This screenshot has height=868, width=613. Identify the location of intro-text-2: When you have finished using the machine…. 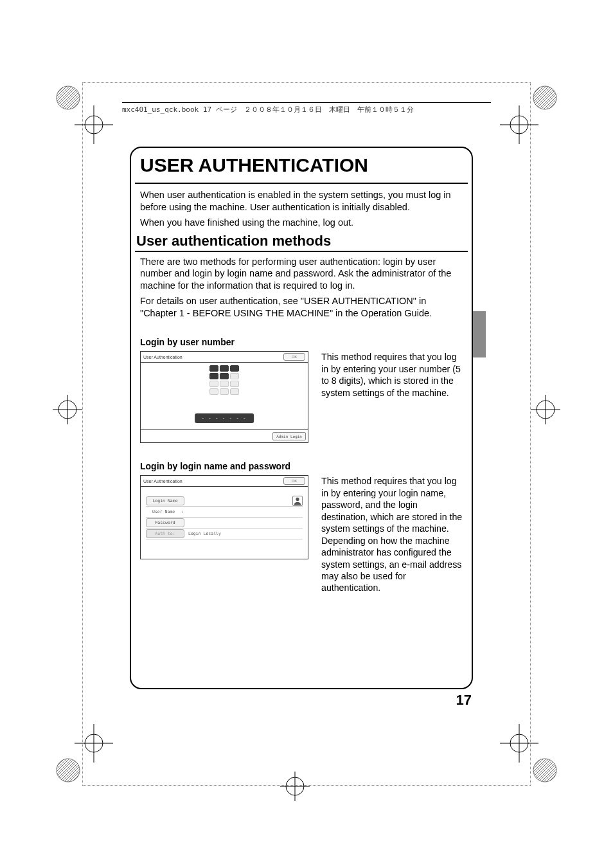
(301, 222).